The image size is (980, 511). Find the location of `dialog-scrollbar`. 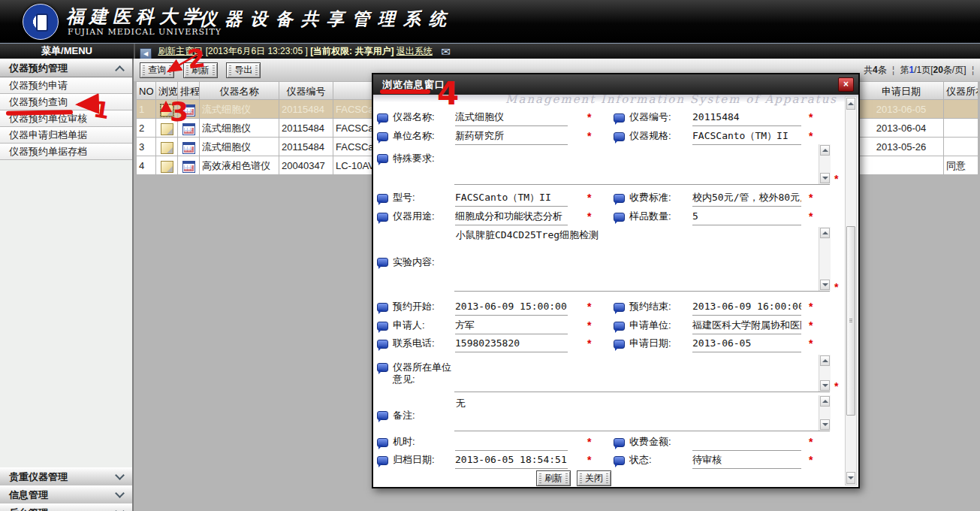

dialog-scrollbar is located at coordinates (851, 291).